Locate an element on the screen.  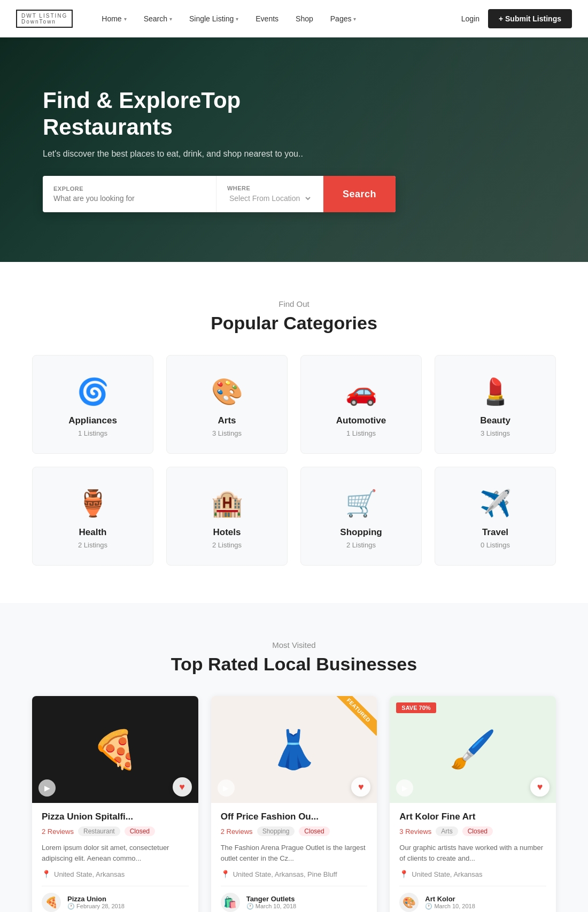
category-card: 🌀 Appliances 1 Listings is located at coordinates (93, 404).